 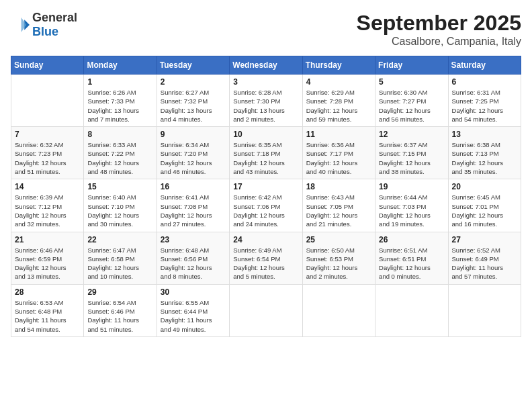 I want to click on day-info: Sunrise: 6:38 AMSunset: 7:13 PMDaylight:…, so click(x=485, y=158).